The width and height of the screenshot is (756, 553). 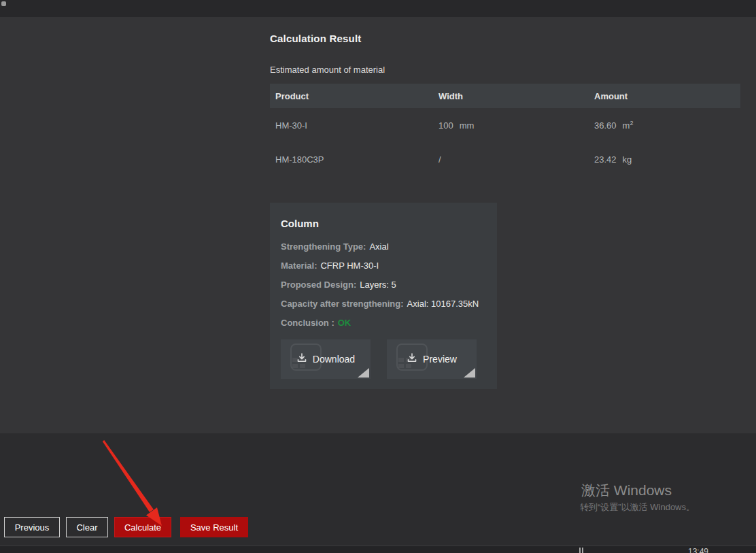 I want to click on activate-windows-watermark-line2: 转到“设置”以激活 Windows。, so click(x=638, y=507).